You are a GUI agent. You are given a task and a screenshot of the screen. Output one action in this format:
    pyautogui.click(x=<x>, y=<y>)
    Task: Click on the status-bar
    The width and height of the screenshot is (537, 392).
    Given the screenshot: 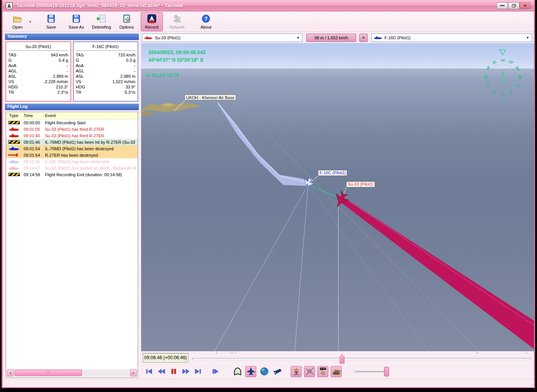 What is the action you would take?
    pyautogui.click(x=268, y=383)
    